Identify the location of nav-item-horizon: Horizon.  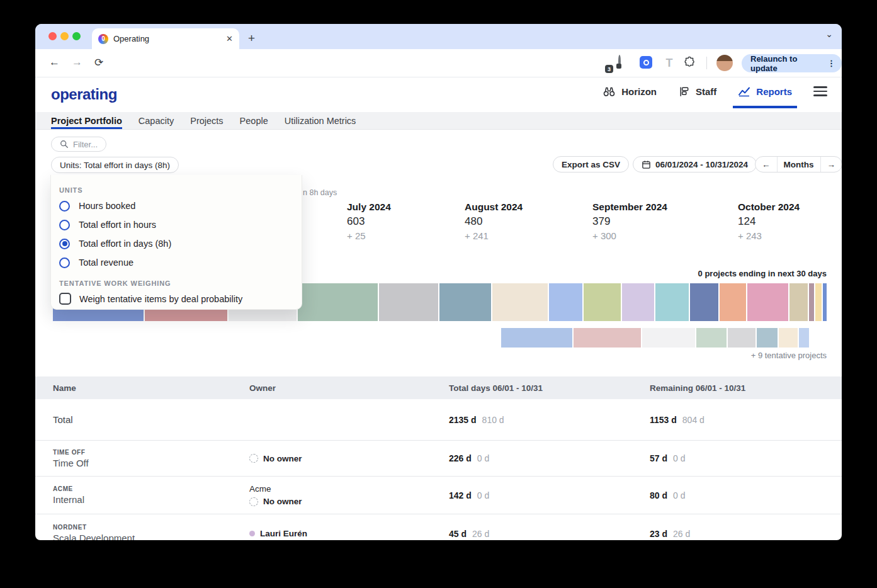
(630, 93).